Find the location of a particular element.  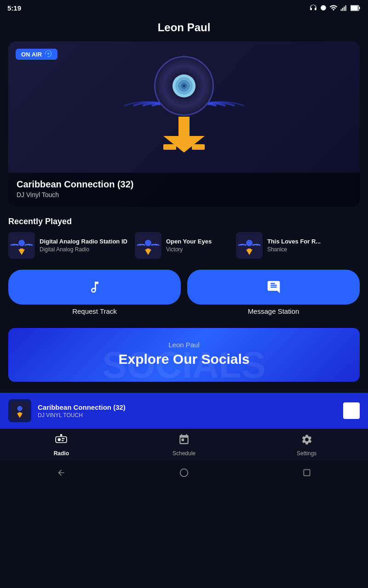

android-nav is located at coordinates (184, 473).